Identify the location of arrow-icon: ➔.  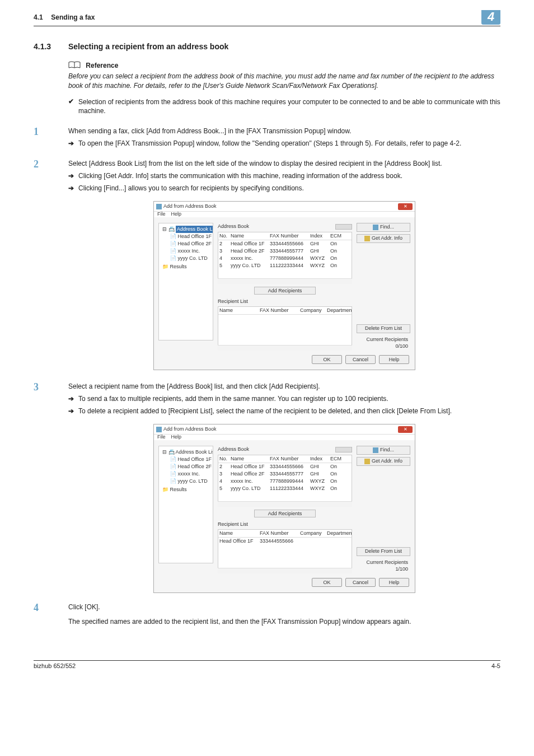
(73, 399).